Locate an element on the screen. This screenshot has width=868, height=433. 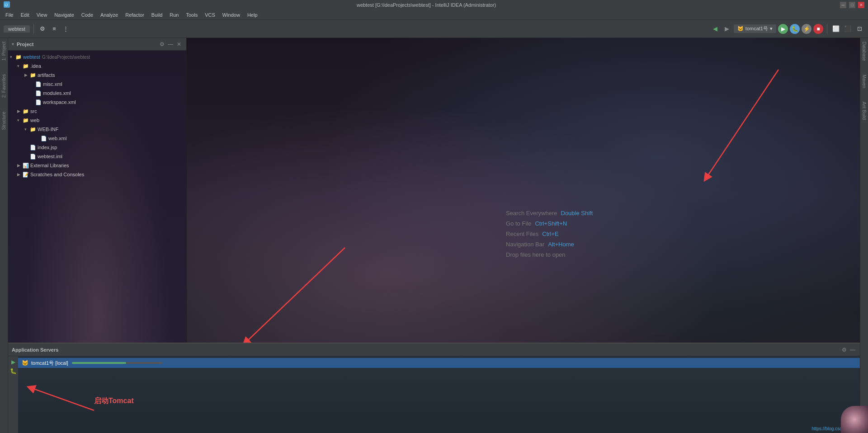
right-tab-antbuild: Ant Build is located at coordinates (864, 111).